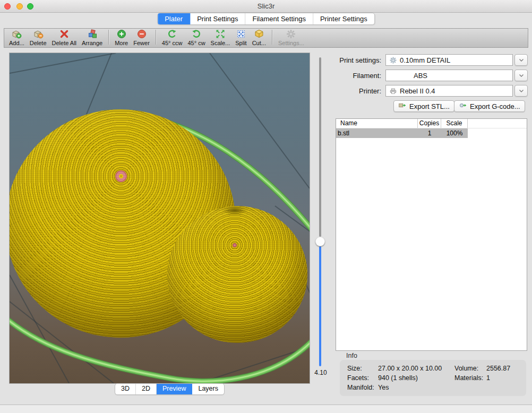 The width and height of the screenshot is (532, 413). What do you see at coordinates (38, 37) in the screenshot?
I see `delete-button: Delete` at bounding box center [38, 37].